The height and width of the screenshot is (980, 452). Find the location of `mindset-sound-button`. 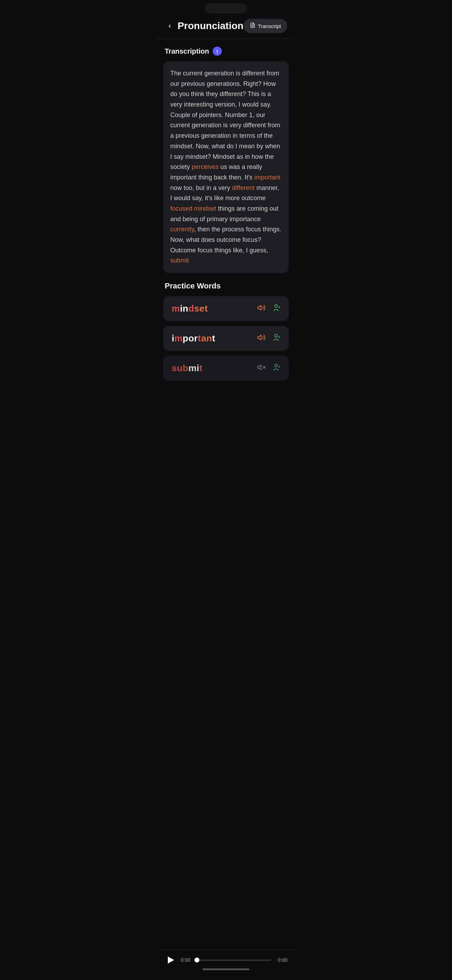

mindset-sound-button is located at coordinates (261, 309).